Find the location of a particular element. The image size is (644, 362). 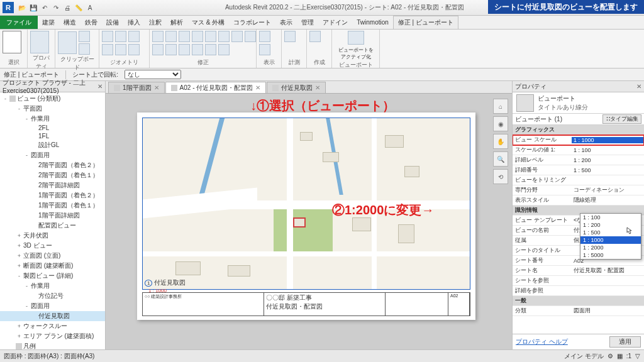

tree-node: 1階平面図（着色２） is located at coordinates (53, 195).